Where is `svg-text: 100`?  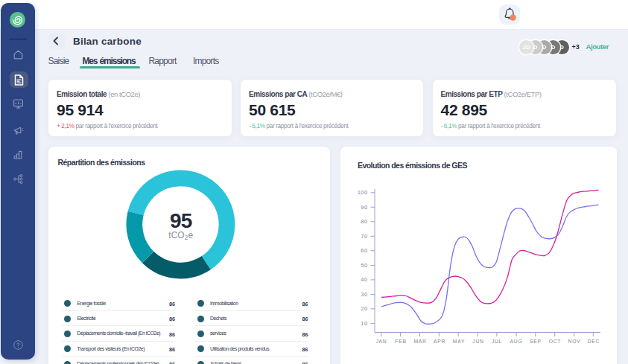
svg-text: 100 is located at coordinates (363, 192).